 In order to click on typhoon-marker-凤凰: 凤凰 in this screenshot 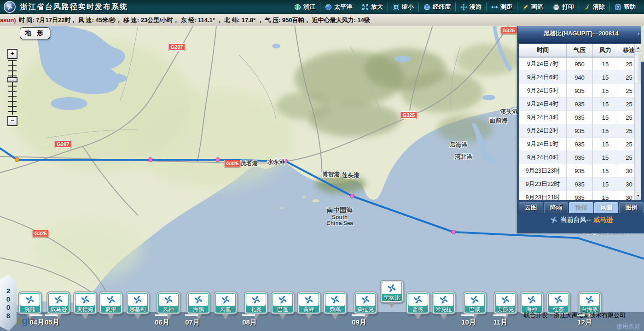, I will do `click(226, 307)`.